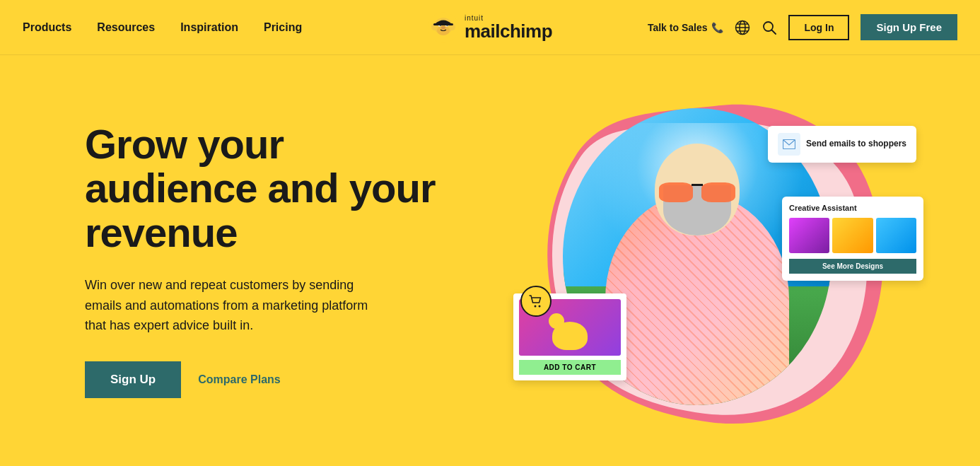 This screenshot has width=980, height=466. What do you see at coordinates (570, 336) in the screenshot?
I see `duck-body` at bounding box center [570, 336].